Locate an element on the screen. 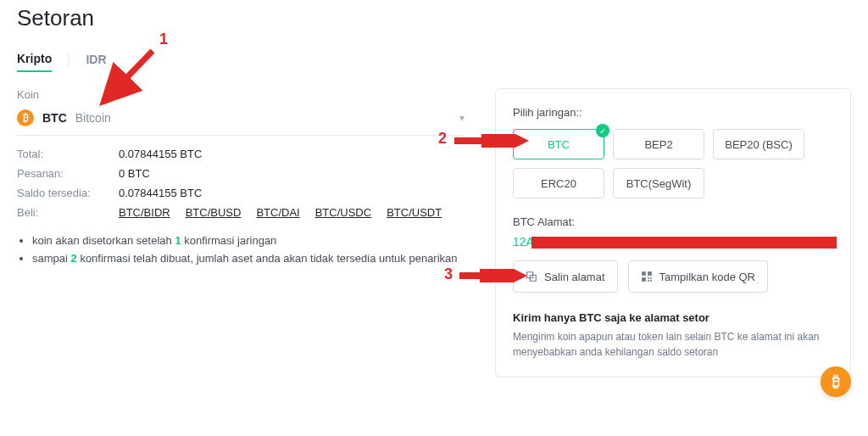 The width and height of the screenshot is (868, 436). network-option-erc20: ERC20 is located at coordinates (559, 183).